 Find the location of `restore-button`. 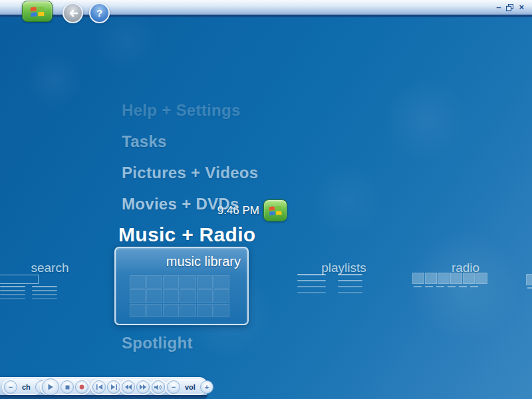

restore-button is located at coordinates (509, 8).